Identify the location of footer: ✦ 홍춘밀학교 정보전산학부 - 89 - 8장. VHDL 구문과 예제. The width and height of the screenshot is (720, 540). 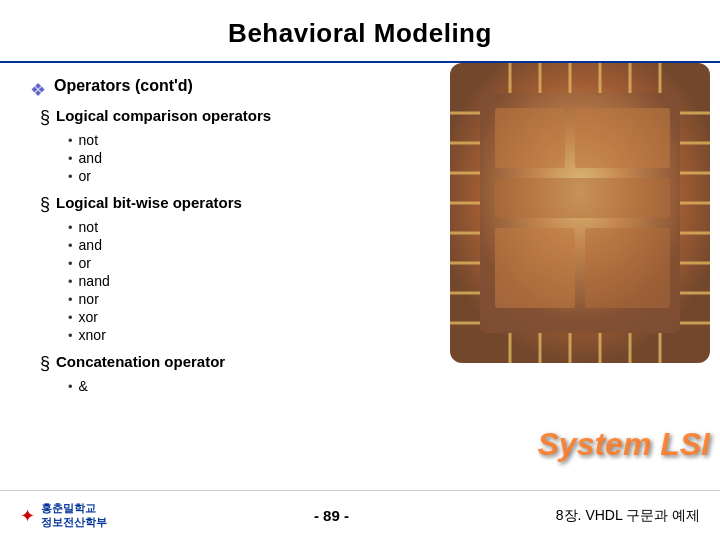
(360, 515).